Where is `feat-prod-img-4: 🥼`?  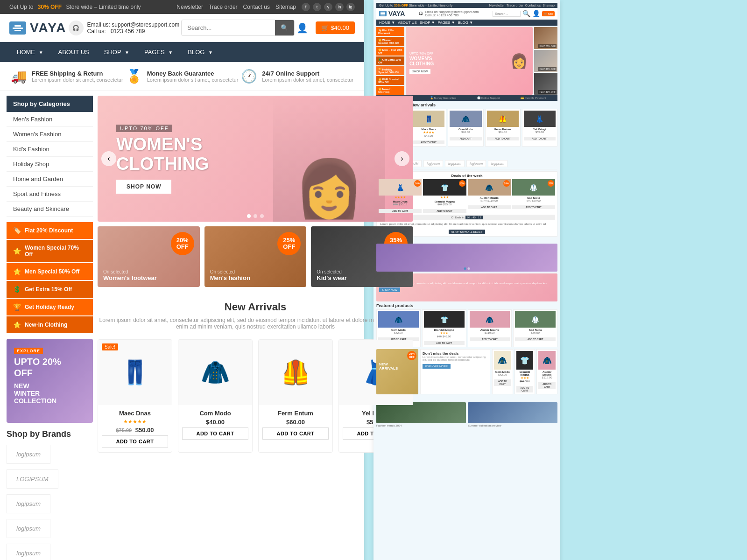 feat-prod-img-4: 🥼 is located at coordinates (535, 319).